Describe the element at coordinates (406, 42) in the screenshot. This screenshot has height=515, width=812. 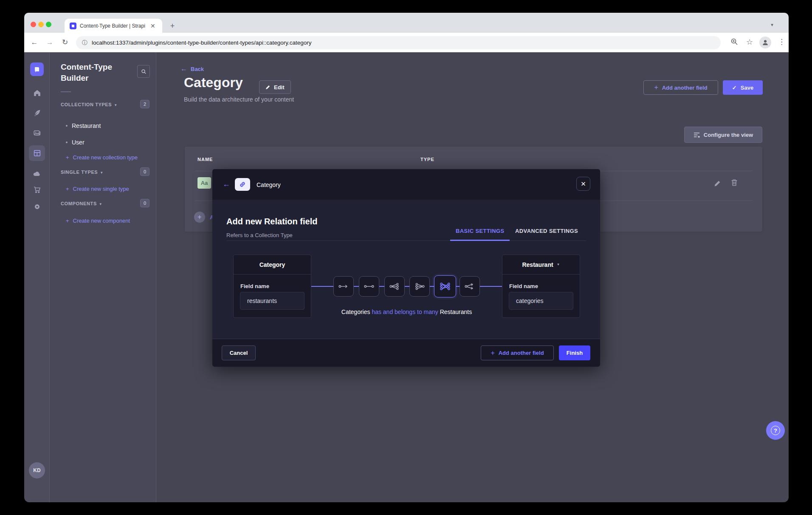
I see `browser-toolbar: ← → ↻ ⓘ localhost:1337/admin/plugins/con…` at that location.